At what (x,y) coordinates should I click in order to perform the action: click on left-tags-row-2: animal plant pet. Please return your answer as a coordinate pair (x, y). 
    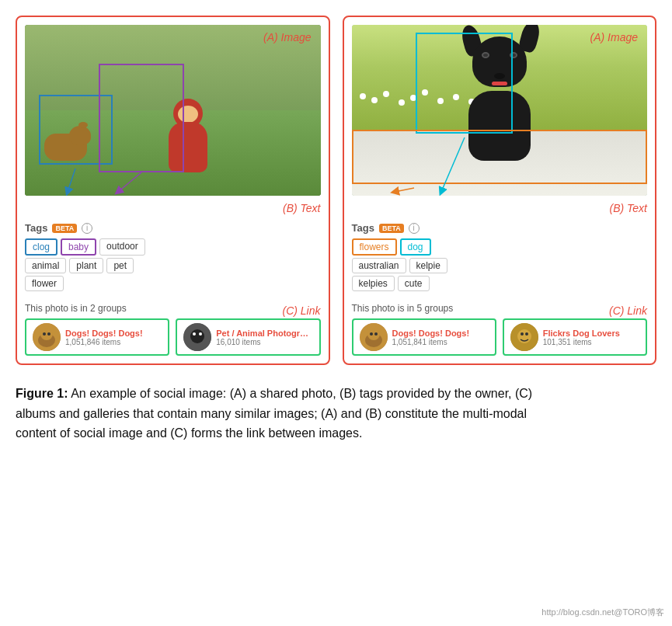
    Looking at the image, I should click on (172, 266).